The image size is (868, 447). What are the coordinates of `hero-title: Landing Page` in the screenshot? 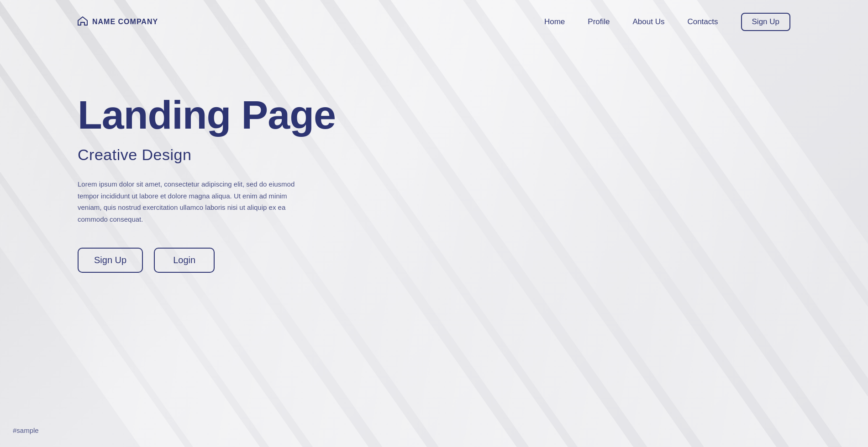 It's located at (473, 115).